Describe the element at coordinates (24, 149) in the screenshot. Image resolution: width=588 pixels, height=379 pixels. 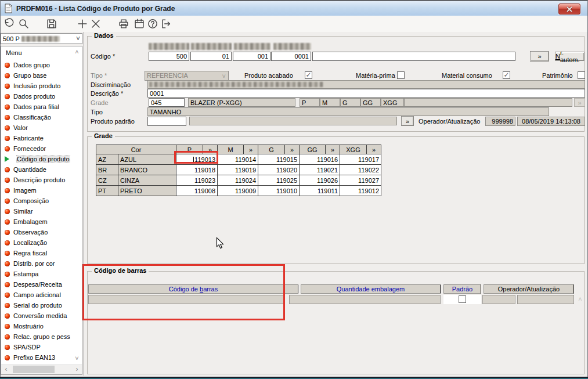
I see `sidebar-item-fornecedor: Fornecedor` at that location.